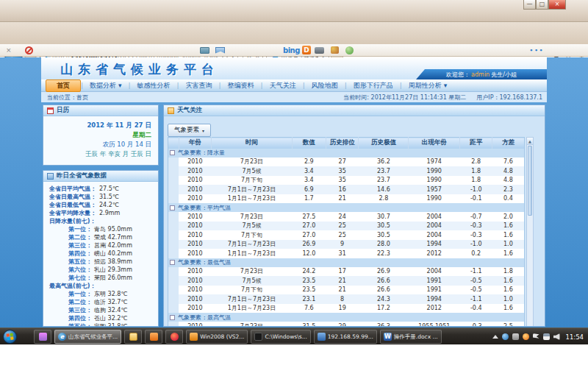 The height and width of the screenshot is (368, 588). Describe the element at coordinates (542, 4) in the screenshot. I see `maximize-button: □` at that location.